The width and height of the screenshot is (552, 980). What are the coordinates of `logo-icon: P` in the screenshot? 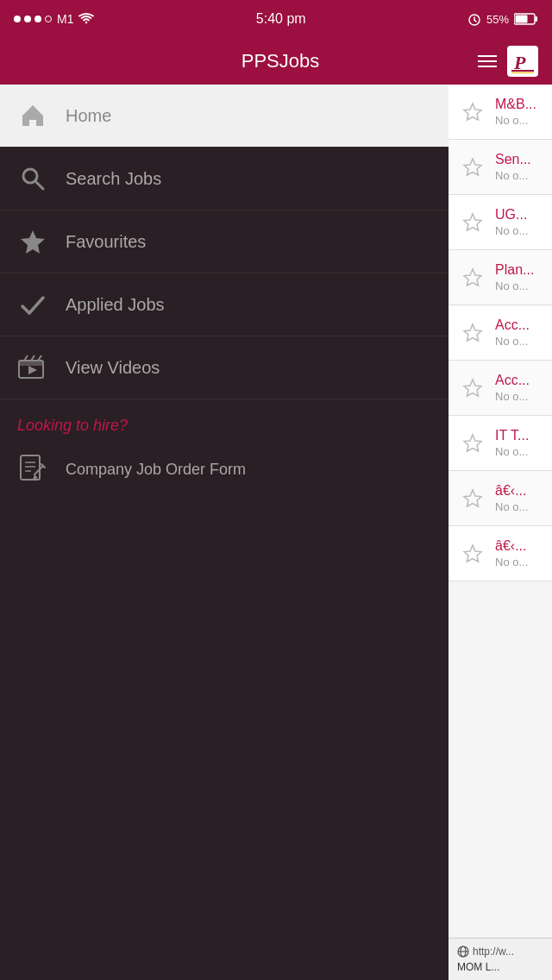 It's located at (523, 61).